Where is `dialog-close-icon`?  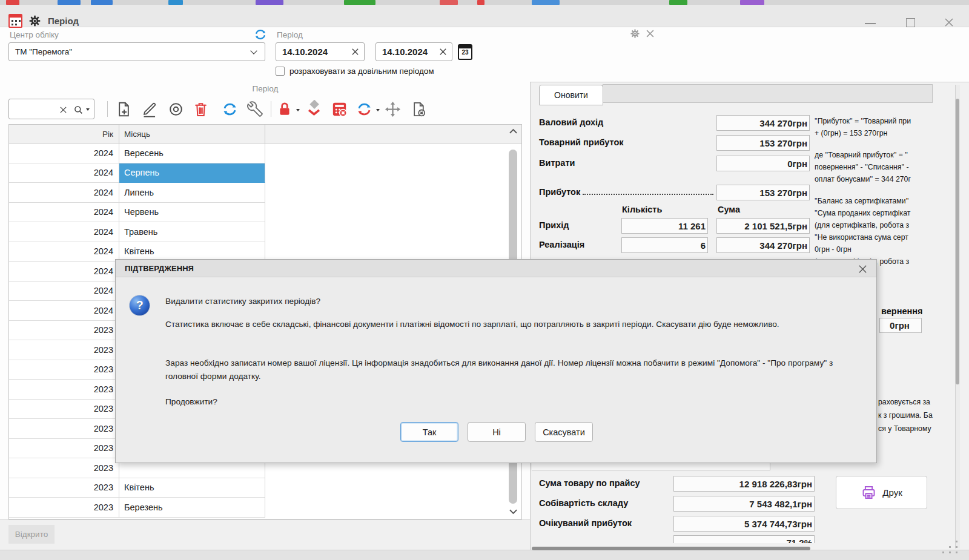 dialog-close-icon is located at coordinates (862, 269).